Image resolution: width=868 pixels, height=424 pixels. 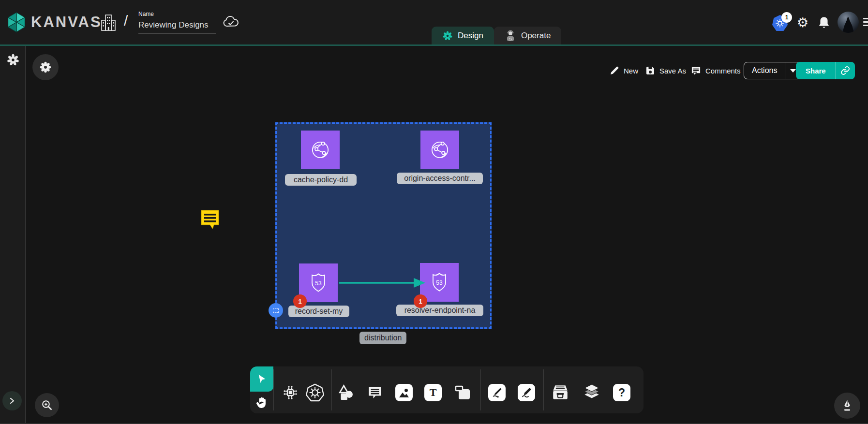 I want to click on actions-split-button: Actions, so click(x=772, y=71).